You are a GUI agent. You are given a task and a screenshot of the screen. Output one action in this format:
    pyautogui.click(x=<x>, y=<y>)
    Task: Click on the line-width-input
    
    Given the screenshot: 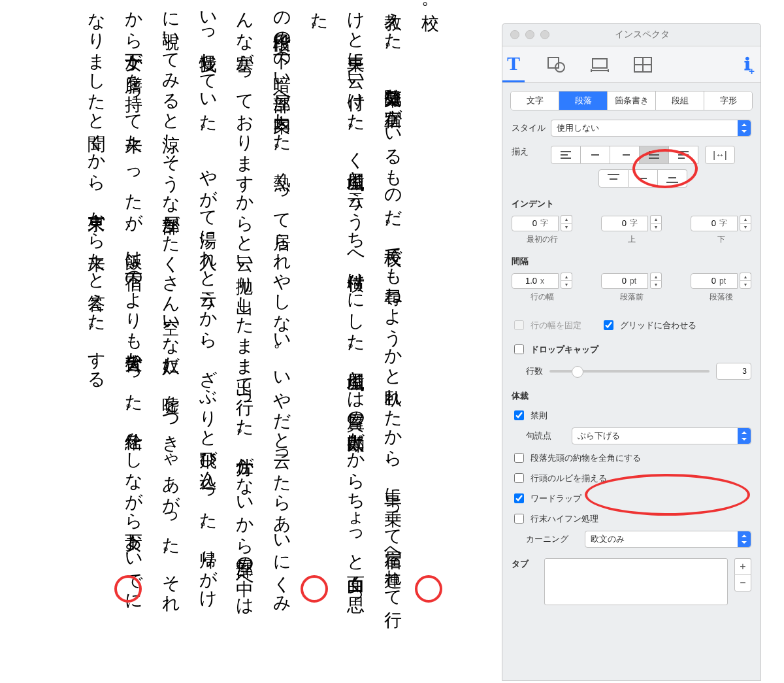 What is the action you would take?
    pyautogui.click(x=535, y=281)
    